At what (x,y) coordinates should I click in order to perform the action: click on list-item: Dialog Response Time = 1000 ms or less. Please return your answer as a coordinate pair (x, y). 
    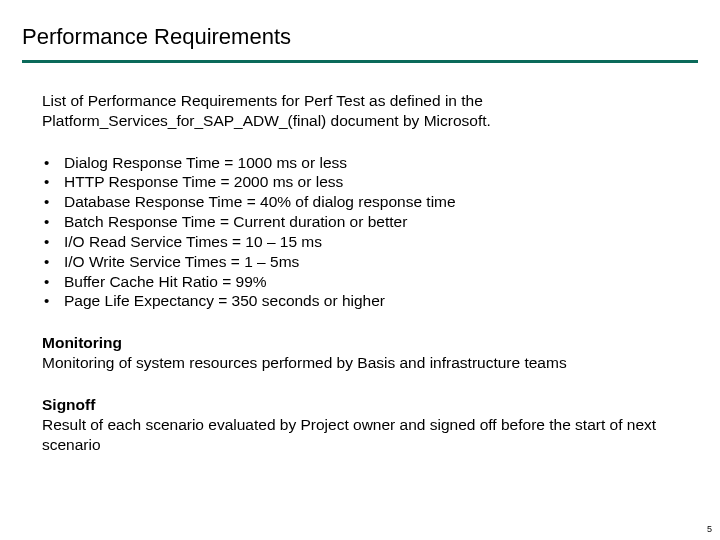
    Looking at the image, I should click on (366, 163).